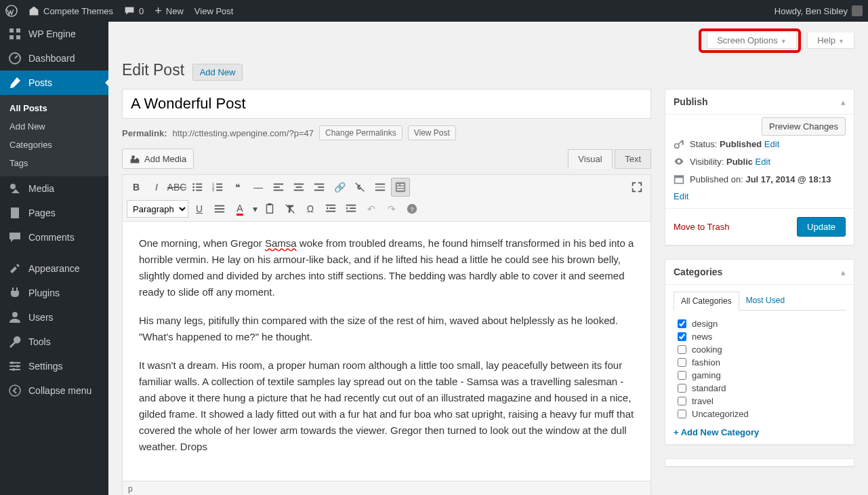 The image size is (868, 495). What do you see at coordinates (54, 163) in the screenshot?
I see `submenu-tags: Tags` at bounding box center [54, 163].